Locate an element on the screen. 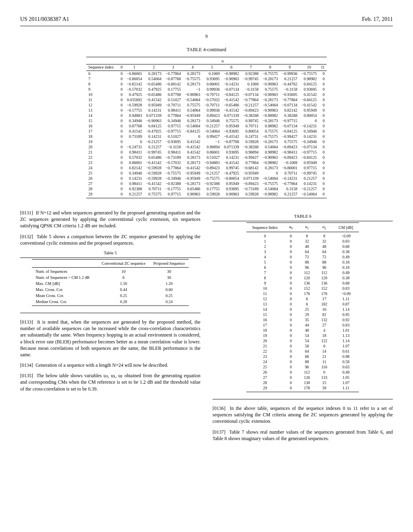 The height and width of the screenshot is (532, 413). table-row: 19054181.13 is located at coordinates (302, 335).